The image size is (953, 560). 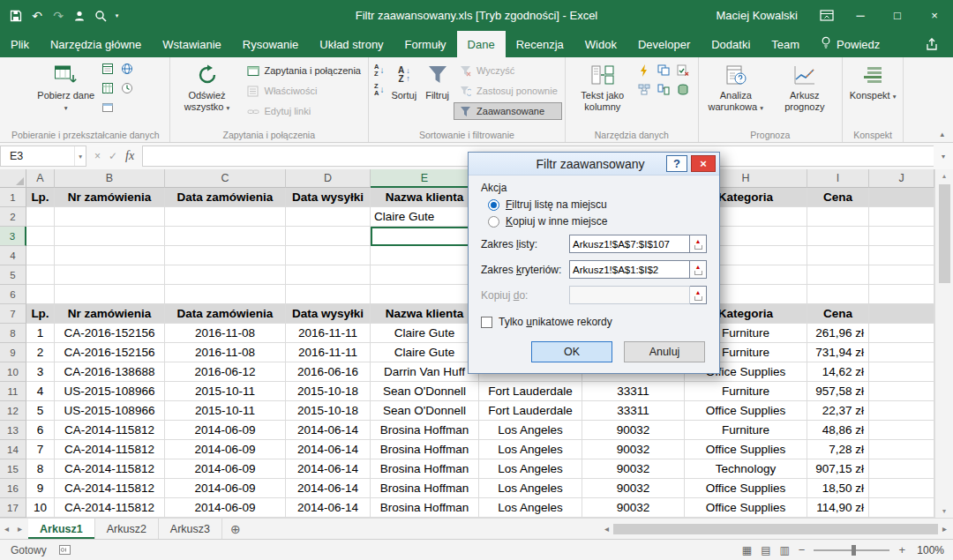 I want to click on from-table-icon, so click(x=108, y=88).